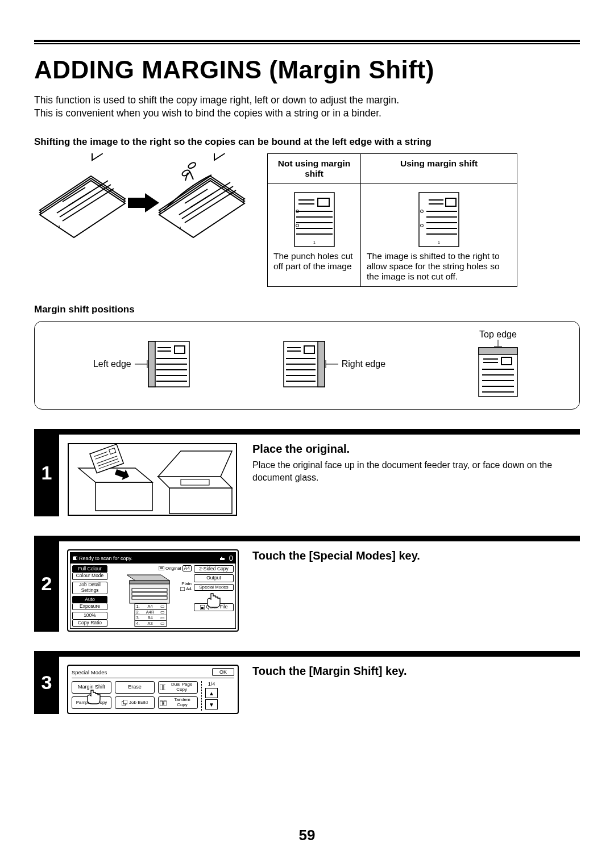 Image resolution: width=614 pixels, height=868 pixels. What do you see at coordinates (178, 703) in the screenshot?
I see `tandem-button: Tandem Copy` at bounding box center [178, 703].